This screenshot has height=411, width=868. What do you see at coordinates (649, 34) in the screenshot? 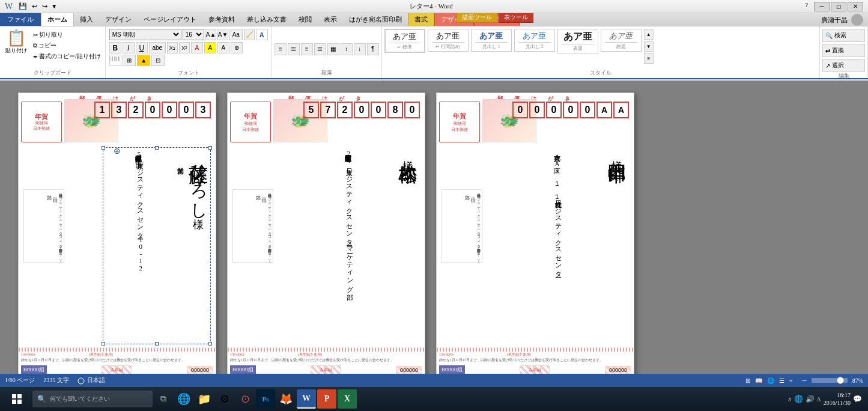
I see `style-up-btn: ▲` at bounding box center [649, 34].